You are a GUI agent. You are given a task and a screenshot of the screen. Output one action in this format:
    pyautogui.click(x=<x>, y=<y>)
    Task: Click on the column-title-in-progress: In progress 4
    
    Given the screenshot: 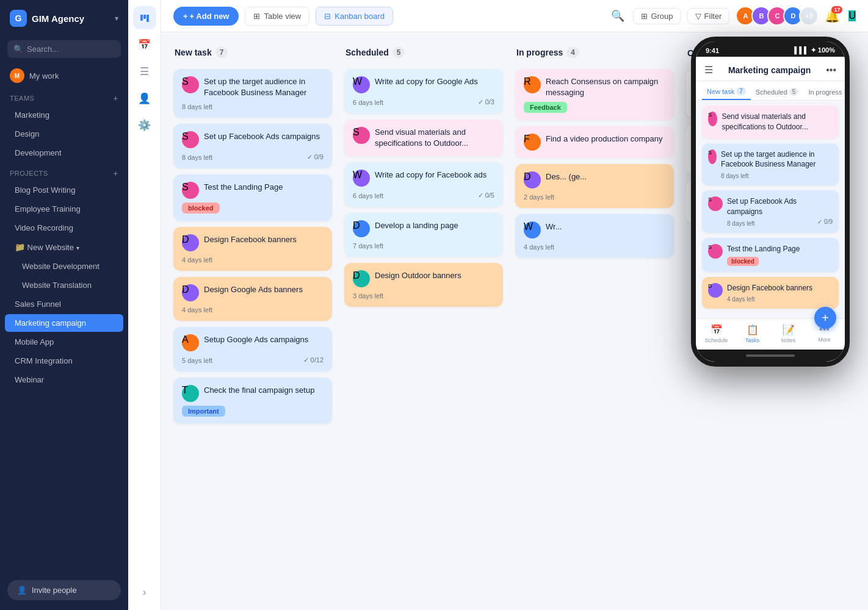 What is the action you would take?
    pyautogui.click(x=548, y=52)
    